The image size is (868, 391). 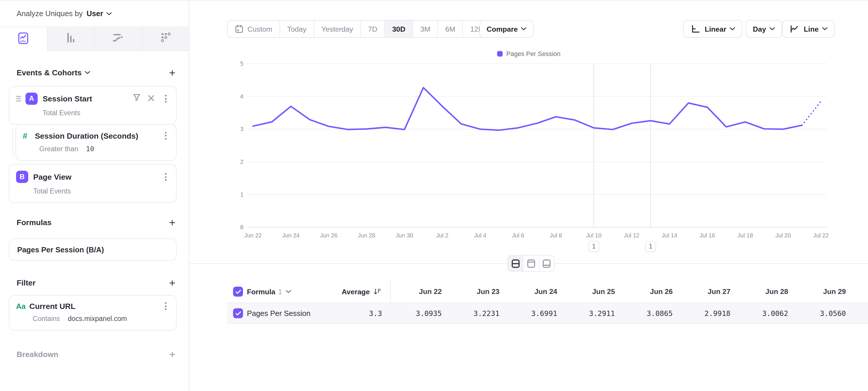 I want to click on table-header-row: Formula 1 Average Jun 22Jun 23Jun 24Jun …, so click(x=529, y=291).